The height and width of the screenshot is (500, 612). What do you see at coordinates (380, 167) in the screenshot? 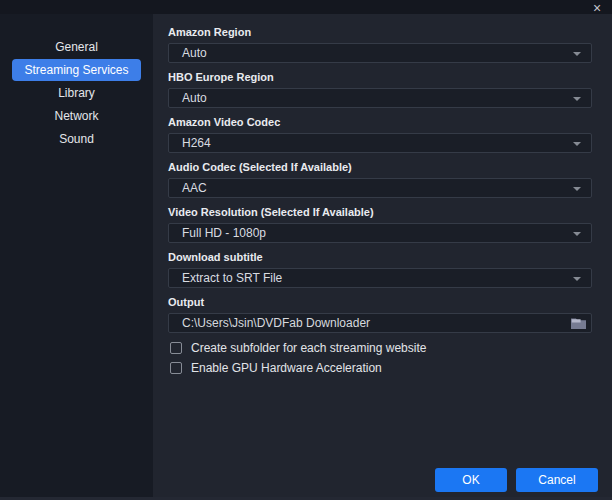
I see `audio-codec-label: Audio Codec (Selected If Available)` at bounding box center [380, 167].